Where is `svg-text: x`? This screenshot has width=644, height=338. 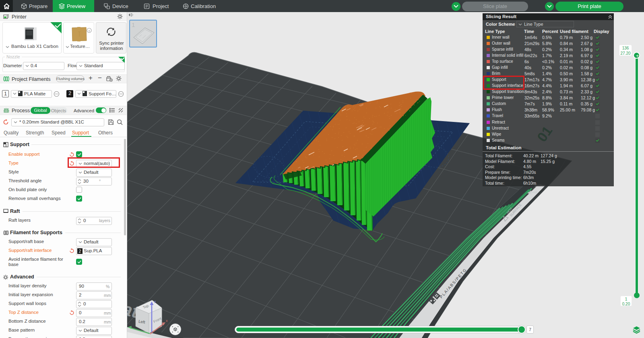 svg-text: x is located at coordinates (167, 321).